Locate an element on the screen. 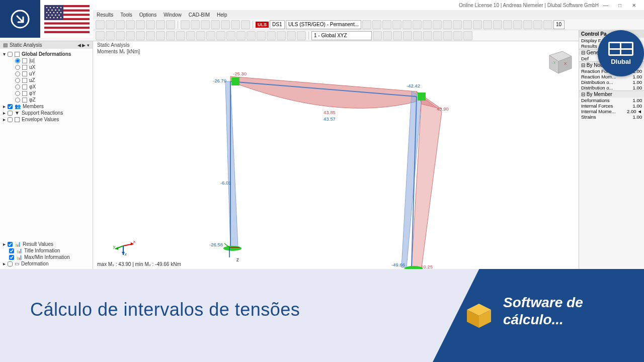 The width and height of the screenshot is (644, 362). ctrl-strains: Strains1.00 is located at coordinates (612, 117).